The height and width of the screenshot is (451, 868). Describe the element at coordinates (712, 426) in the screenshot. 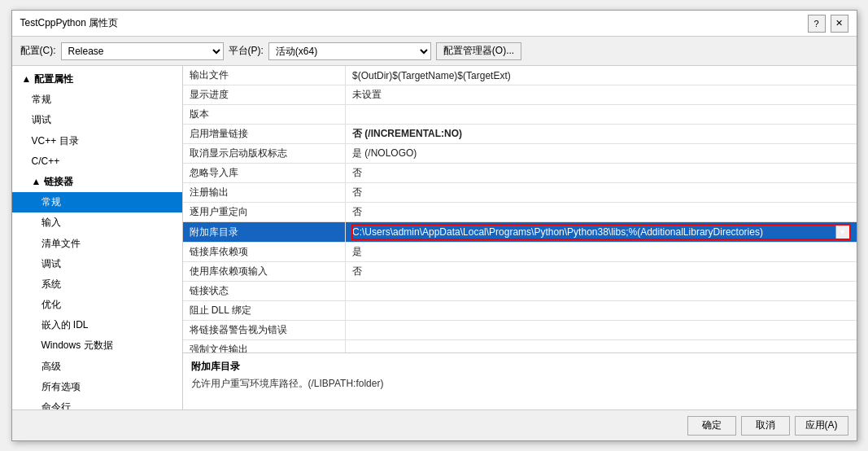

I see `ok-button: 确定` at that location.